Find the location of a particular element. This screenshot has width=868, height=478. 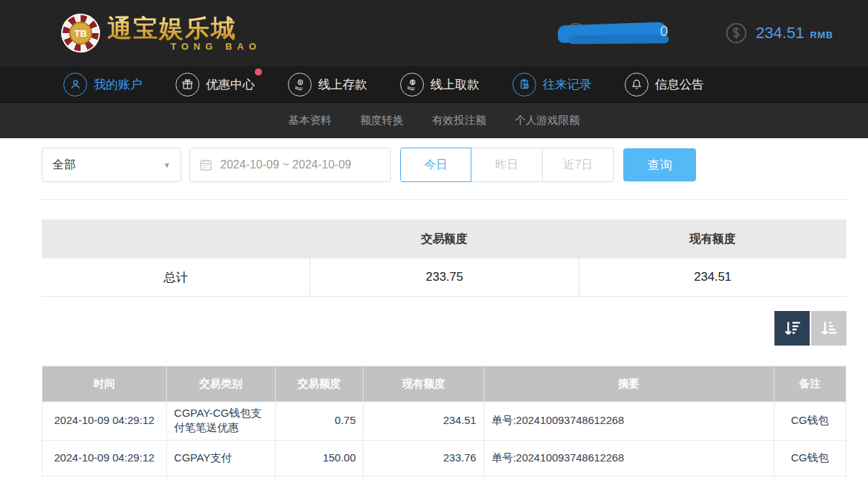

cell-type: CGPAY支付 is located at coordinates (220, 458).